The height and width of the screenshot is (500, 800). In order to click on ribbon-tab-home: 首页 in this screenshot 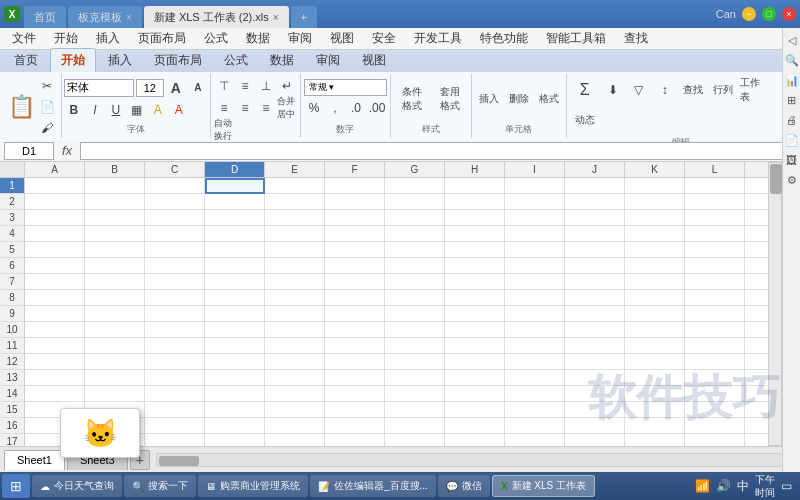, I will do `click(26, 60)`.